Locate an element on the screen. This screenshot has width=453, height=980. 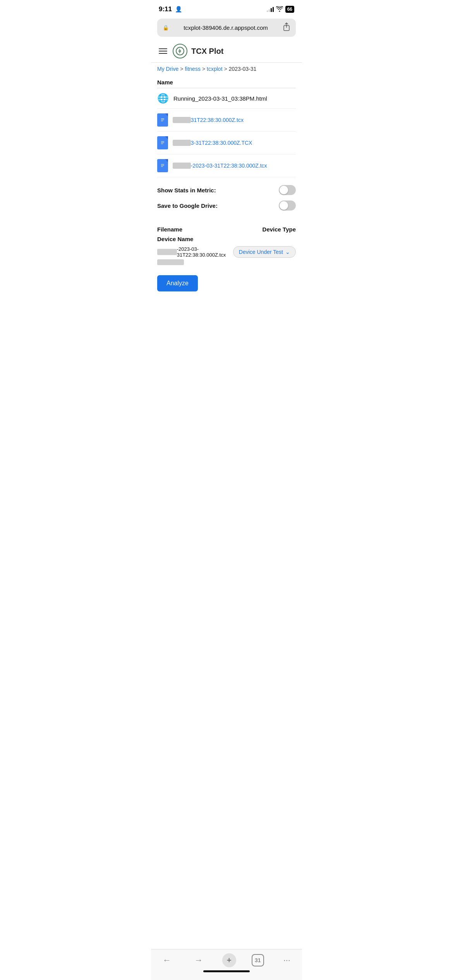
breadcrumb-sep-3: > is located at coordinates (226, 69).